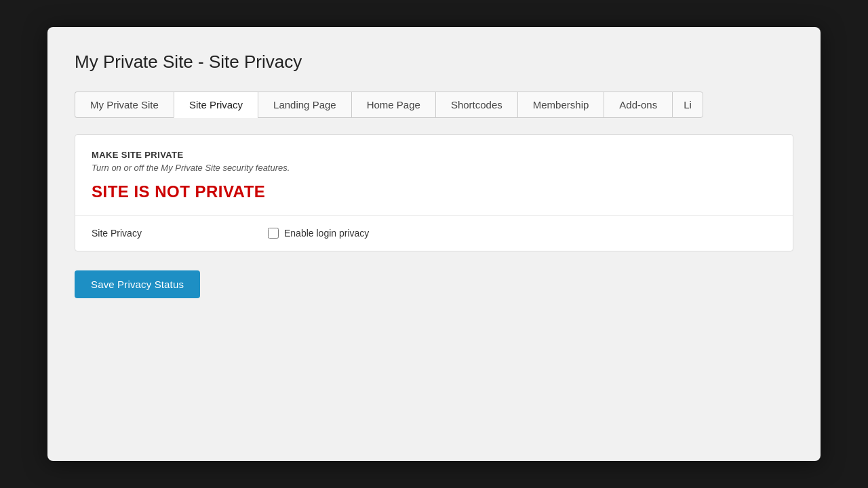 This screenshot has height=488, width=868. Describe the element at coordinates (434, 192) in the screenshot. I see `site-status-text: SITE IS NOT PRIVATE` at that location.